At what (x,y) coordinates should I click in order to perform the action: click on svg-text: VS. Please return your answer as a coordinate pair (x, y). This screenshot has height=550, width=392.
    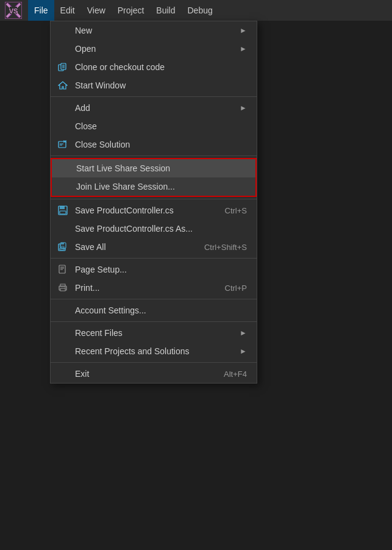
    Looking at the image, I should click on (13, 11).